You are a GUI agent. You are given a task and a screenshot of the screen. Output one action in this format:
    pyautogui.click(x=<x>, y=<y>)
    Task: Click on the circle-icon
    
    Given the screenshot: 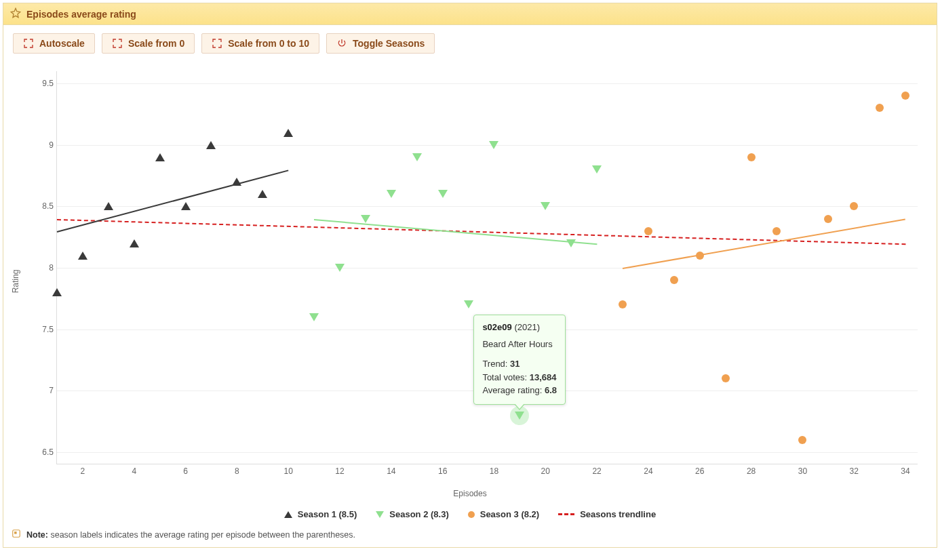 What is the action you would take?
    pyautogui.click(x=471, y=515)
    